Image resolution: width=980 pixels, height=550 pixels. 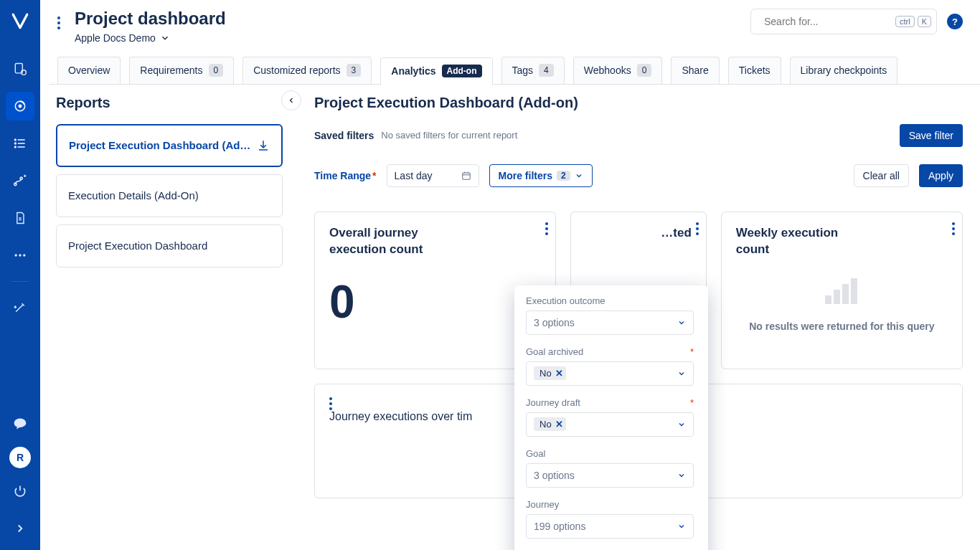 I want to click on filter-select-goal: 3 options, so click(x=610, y=475).